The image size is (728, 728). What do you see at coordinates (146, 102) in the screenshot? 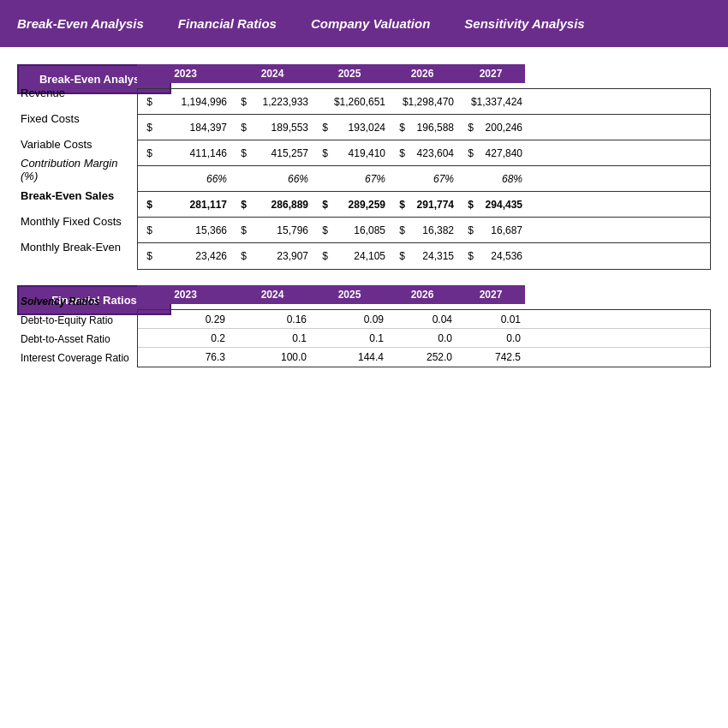
I see `revenue-dollar-2023: $` at bounding box center [146, 102].